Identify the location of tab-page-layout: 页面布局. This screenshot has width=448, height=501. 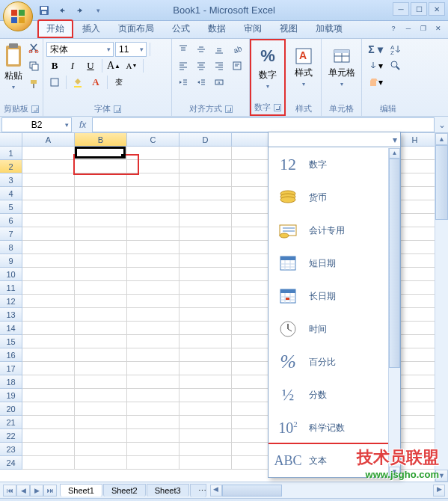
(136, 28).